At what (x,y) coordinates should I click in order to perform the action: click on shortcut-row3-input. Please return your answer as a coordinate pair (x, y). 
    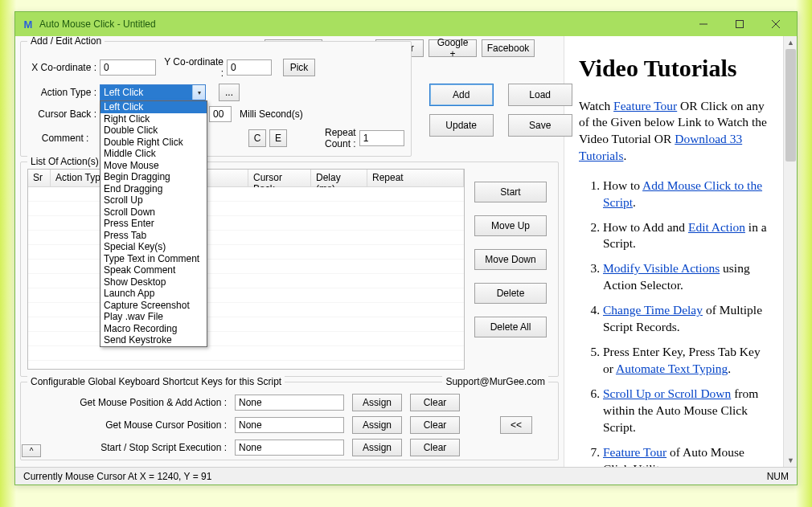
    Looking at the image, I should click on (289, 448).